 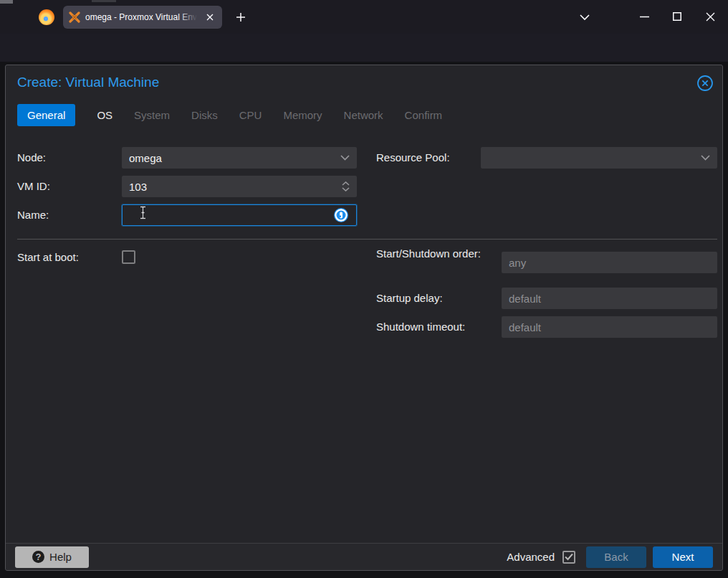 I want to click on tab-confirm: Confirm, so click(x=424, y=115).